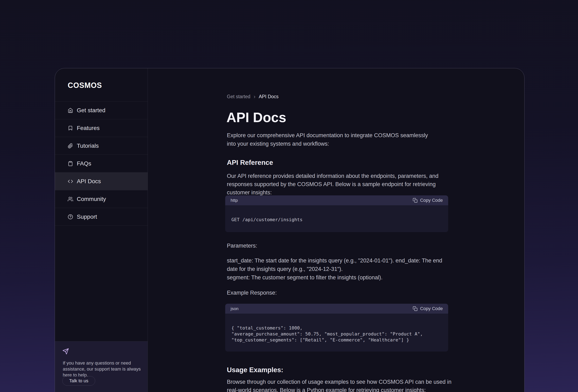 The width and height of the screenshot is (578, 392). I want to click on api-reference-text: Our API reference provides detailed info…, so click(340, 184).